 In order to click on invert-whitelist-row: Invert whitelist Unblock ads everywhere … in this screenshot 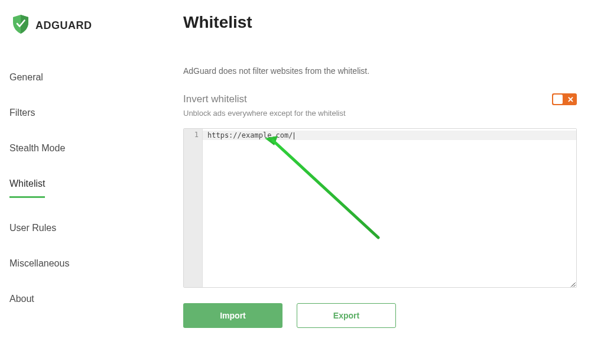, I will do `click(380, 105)`.